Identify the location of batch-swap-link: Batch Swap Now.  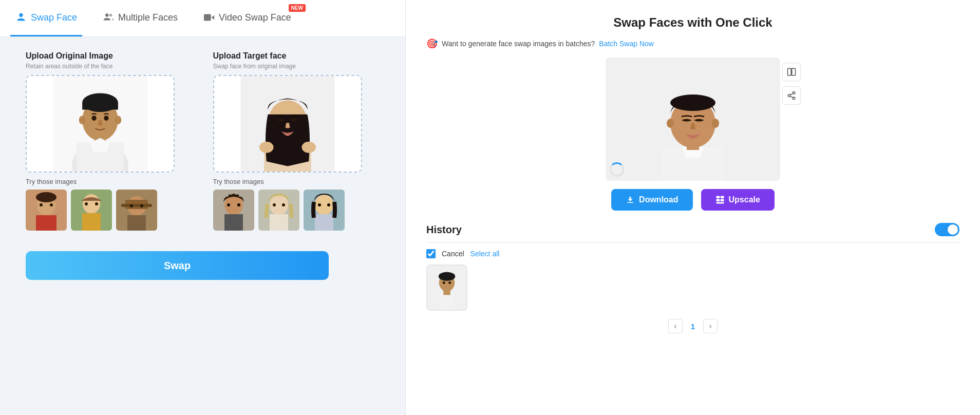
(627, 44).